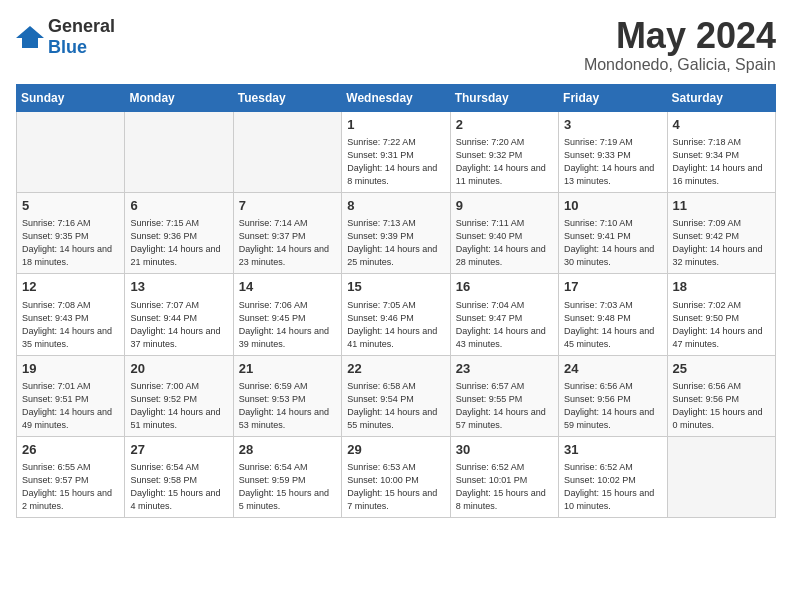 This screenshot has width=792, height=612. I want to click on calendar-cell: 16Sunrise: 7:04 AMSunset: 9:47 PMDayligh…, so click(504, 314).